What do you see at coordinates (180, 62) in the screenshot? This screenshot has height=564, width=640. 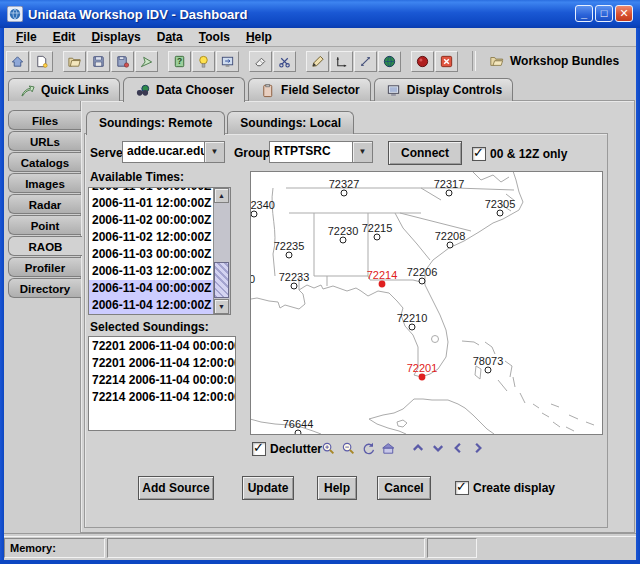 I see `help-book-button: ?` at bounding box center [180, 62].